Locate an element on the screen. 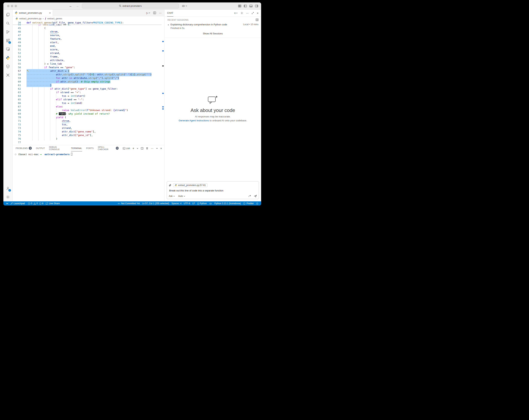 Image resolution: width=529 pixels, height=420 pixels. code-content: start, is located at coordinates (94, 42).